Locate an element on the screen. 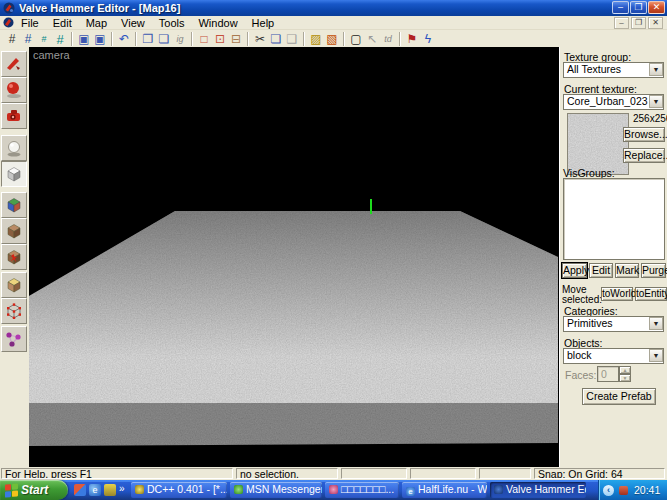 The width and height of the screenshot is (667, 500). close-button: ✕ is located at coordinates (656, 8).